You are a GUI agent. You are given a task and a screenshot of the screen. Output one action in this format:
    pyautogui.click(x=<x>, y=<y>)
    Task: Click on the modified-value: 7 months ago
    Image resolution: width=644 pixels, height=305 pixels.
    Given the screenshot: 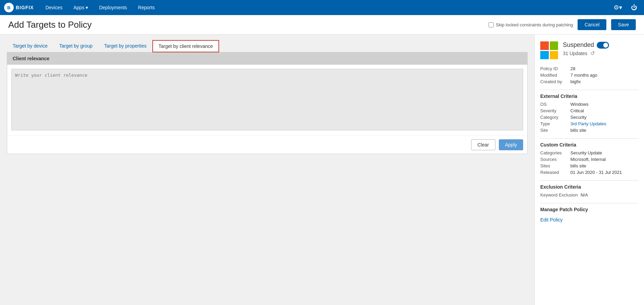 What is the action you would take?
    pyautogui.click(x=584, y=75)
    